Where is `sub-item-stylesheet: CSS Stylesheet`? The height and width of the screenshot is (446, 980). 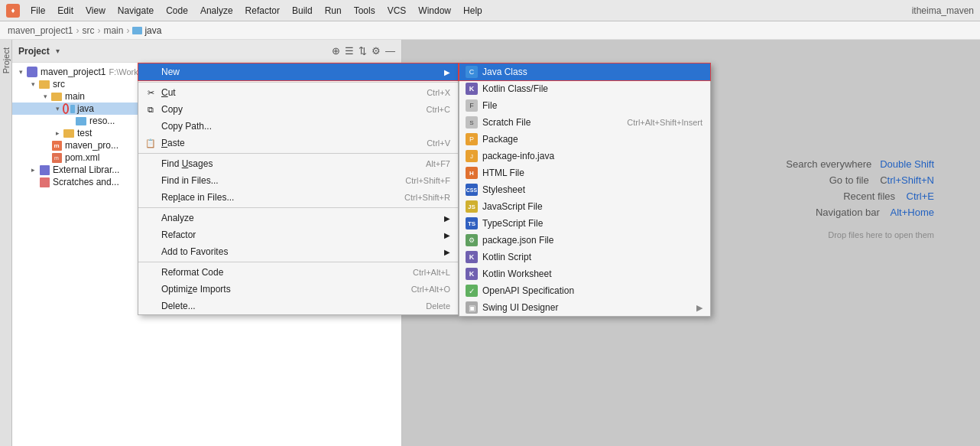 sub-item-stylesheet: CSS Stylesheet is located at coordinates (585, 190).